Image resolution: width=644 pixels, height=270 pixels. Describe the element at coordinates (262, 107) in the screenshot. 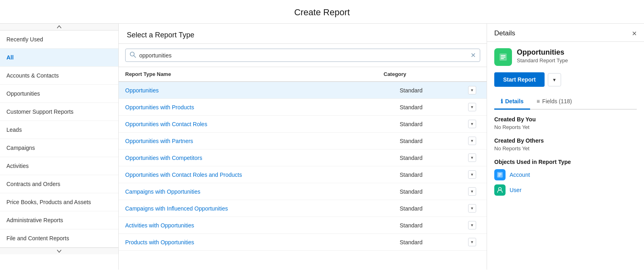

I see `report-row-name: Opportunities with Products` at that location.